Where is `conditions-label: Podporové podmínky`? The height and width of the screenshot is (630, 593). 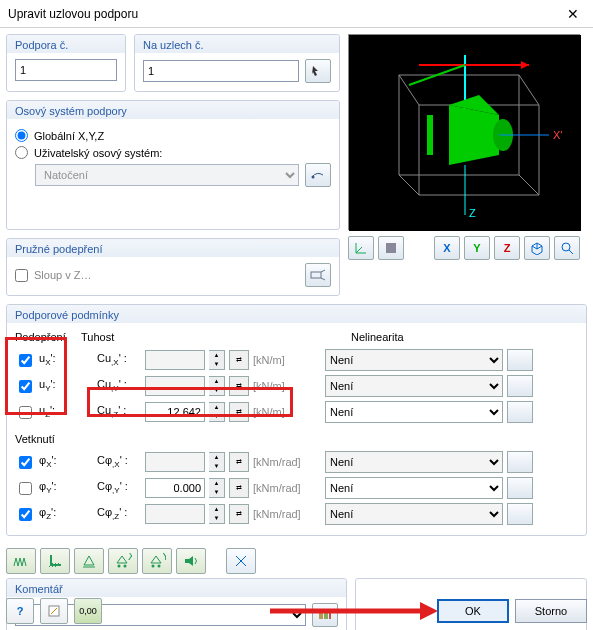
conditions-label: Podporové podmínky is located at coordinates (296, 314).